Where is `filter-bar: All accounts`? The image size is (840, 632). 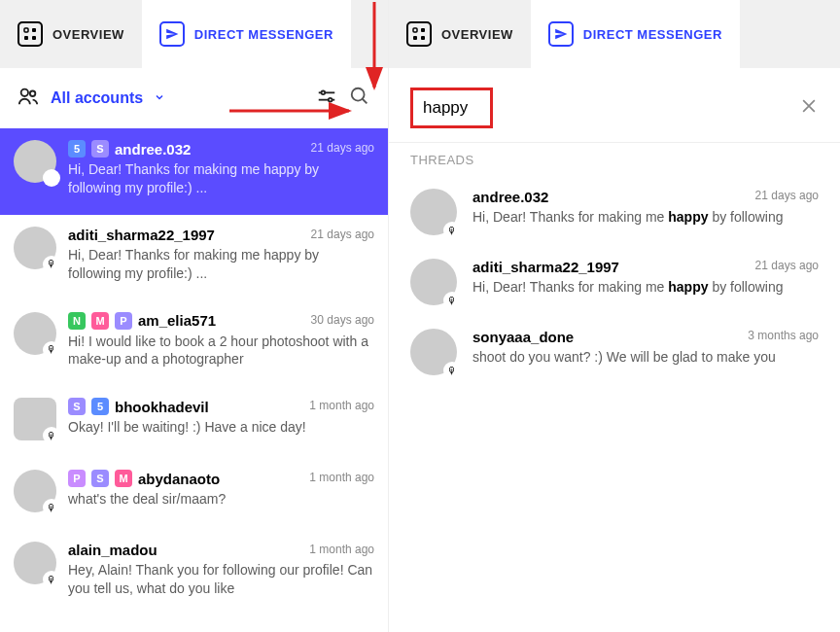
filter-bar: All accounts is located at coordinates (194, 98).